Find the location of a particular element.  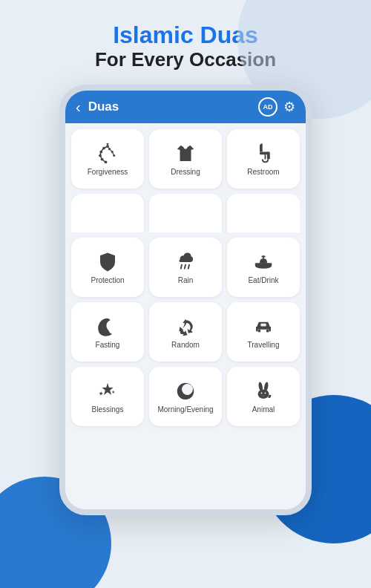

rain-label: Rain is located at coordinates (186, 281).